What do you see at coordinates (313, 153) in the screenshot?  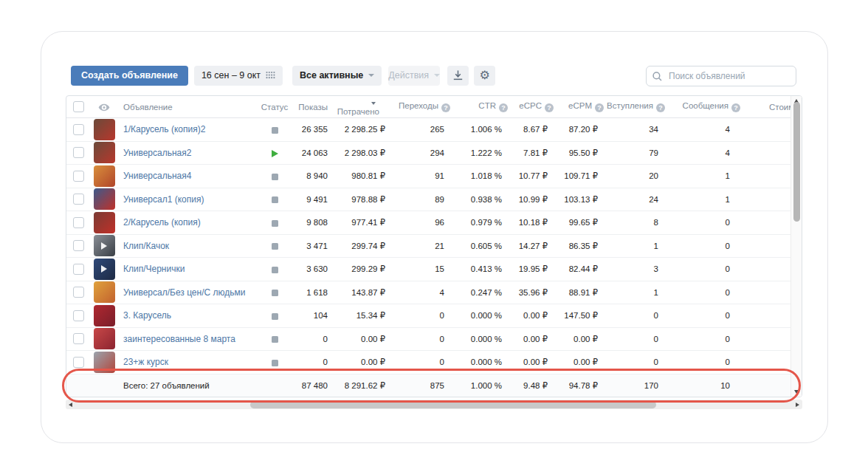 I see `cell-shows: 24 063` at bounding box center [313, 153].